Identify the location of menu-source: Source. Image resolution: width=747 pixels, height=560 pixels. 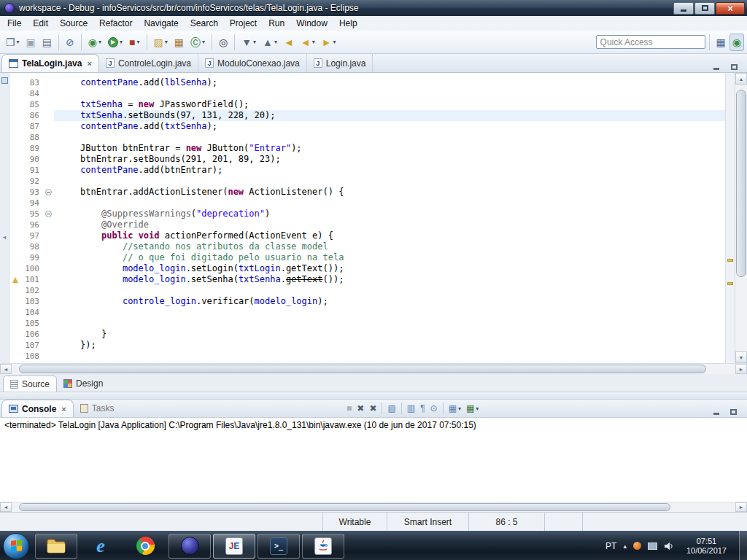
(74, 23).